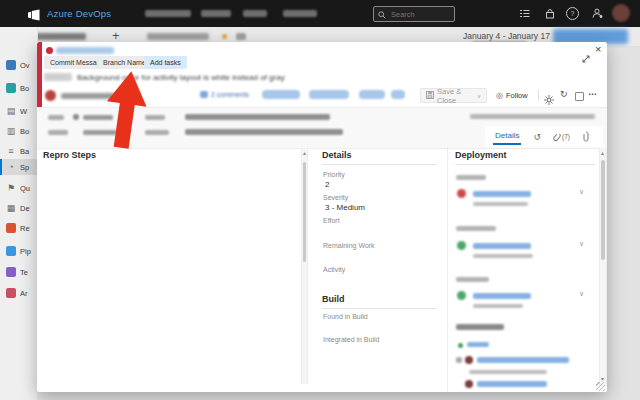 This screenshot has height=400, width=640. What do you see at coordinates (592, 92) in the screenshot?
I see `more-options-icon: …` at bounding box center [592, 92].